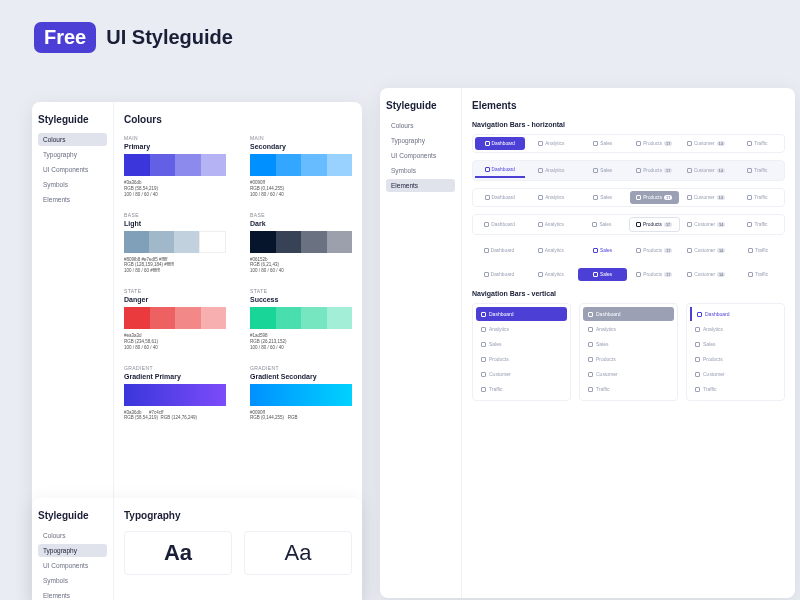 This screenshot has width=800, height=600. What do you see at coordinates (175, 394) in the screenshot?
I see `swatch-gradient-primary: GRADIENT Gradient Primary #3a36db #7c4cf…` at bounding box center [175, 394].